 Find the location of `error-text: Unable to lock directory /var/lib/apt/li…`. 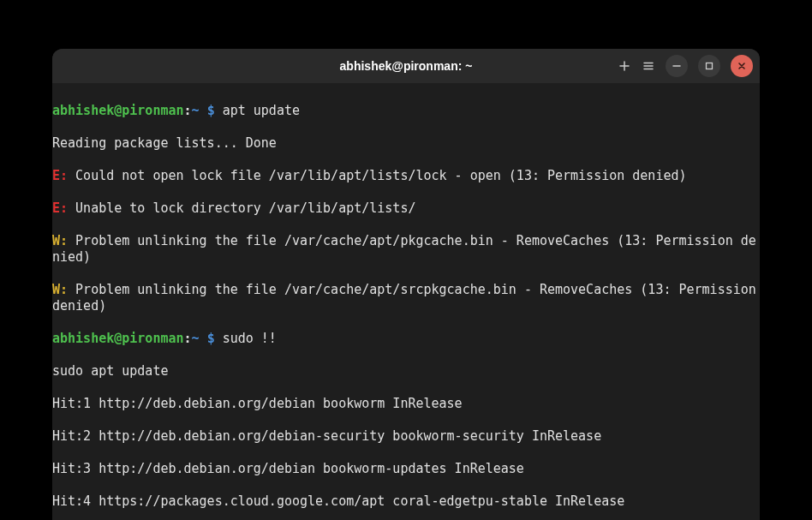

error-text: Unable to lock directory /var/lib/apt/li… is located at coordinates (242, 208).